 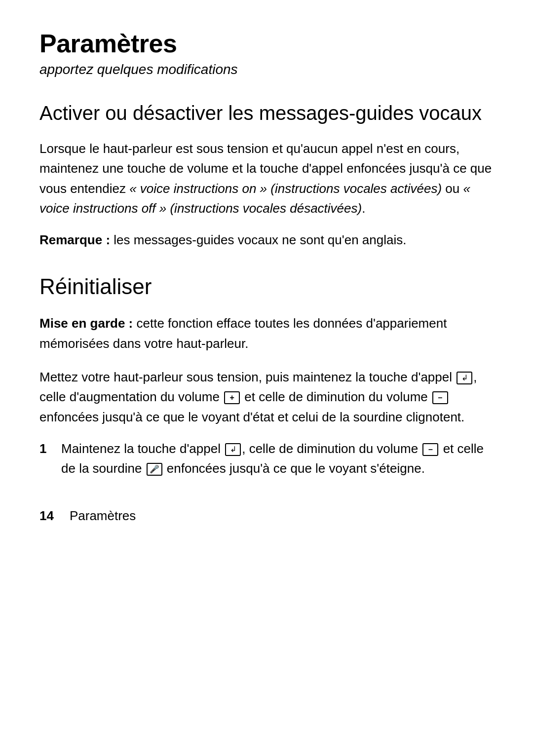 I want to click on section-voice-guide-note: Remarque : les messages-guides vocaux ne…, so click(x=266, y=240).